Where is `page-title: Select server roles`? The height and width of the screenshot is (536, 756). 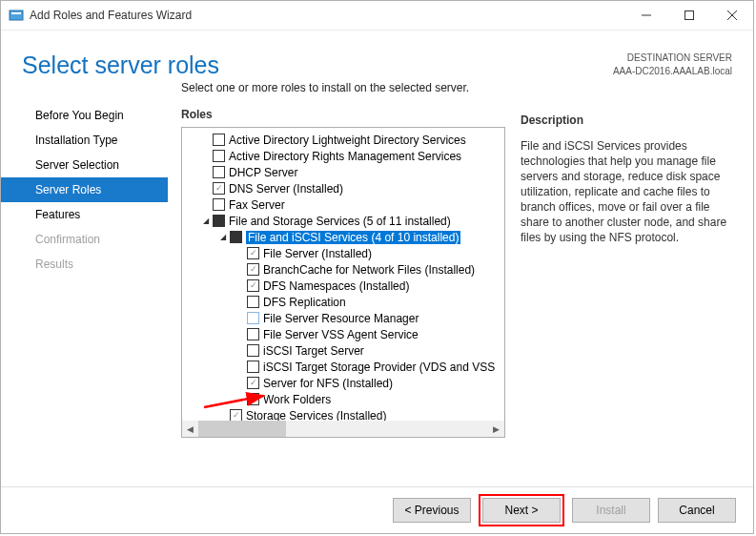 page-title: Select server roles is located at coordinates (120, 65).